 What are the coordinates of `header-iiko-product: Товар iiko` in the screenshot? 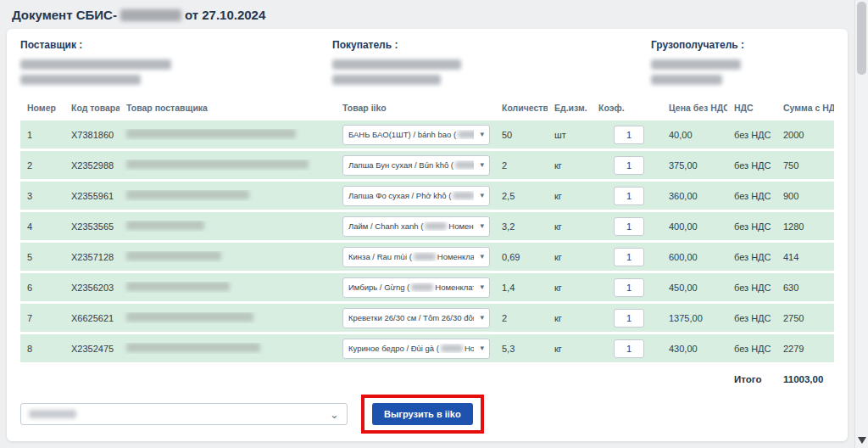 It's located at (415, 108).